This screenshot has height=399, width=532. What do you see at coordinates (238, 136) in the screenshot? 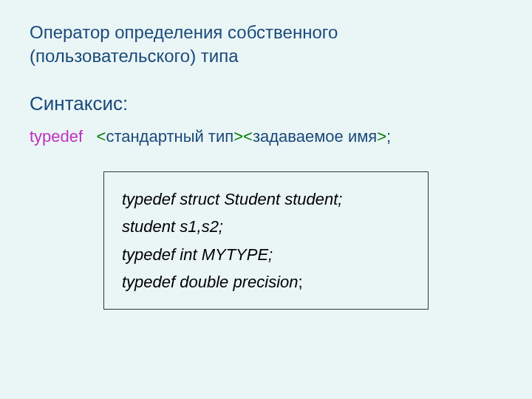
I see `angle-close-1: >` at bounding box center [238, 136].